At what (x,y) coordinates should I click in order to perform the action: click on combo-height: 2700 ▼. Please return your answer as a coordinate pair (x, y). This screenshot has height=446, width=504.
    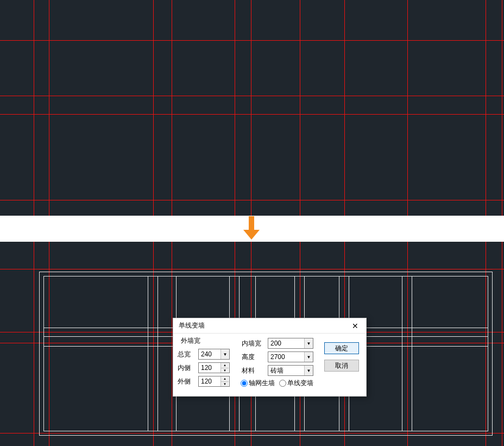
    Looking at the image, I should click on (291, 357).